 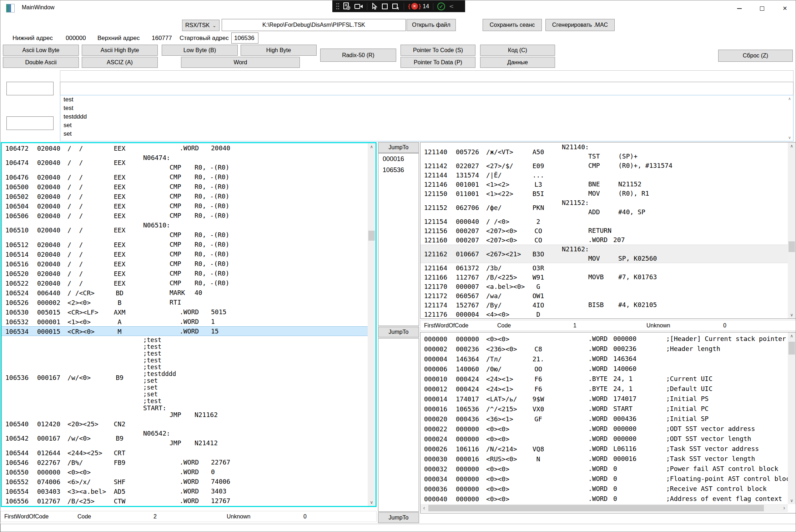 What do you see at coordinates (604, 369) in the screenshot?
I see `asm-row: 000006140060/0ю/OO.WORD140060` at bounding box center [604, 369].